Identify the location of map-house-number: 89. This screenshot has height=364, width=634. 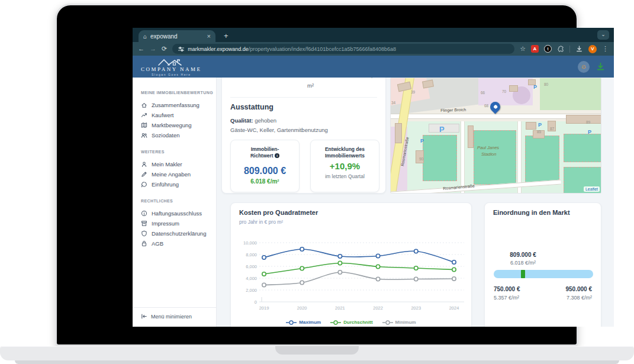
(588, 122).